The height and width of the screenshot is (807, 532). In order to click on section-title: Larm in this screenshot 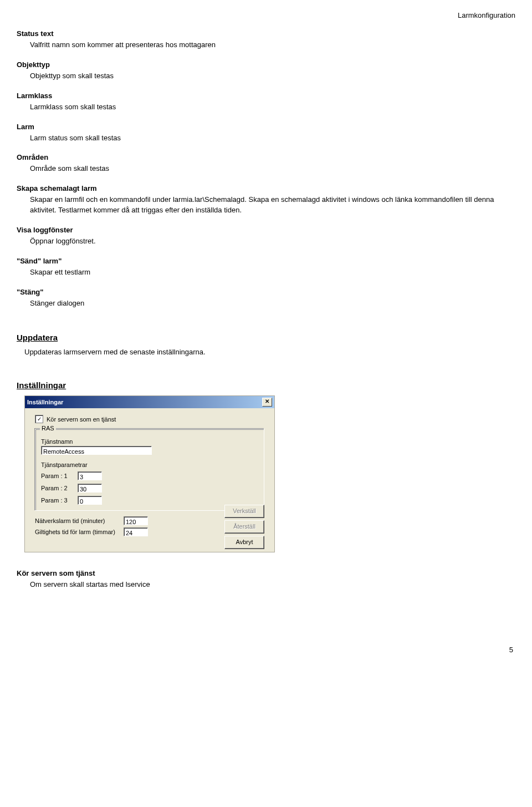, I will do `click(266, 126)`.